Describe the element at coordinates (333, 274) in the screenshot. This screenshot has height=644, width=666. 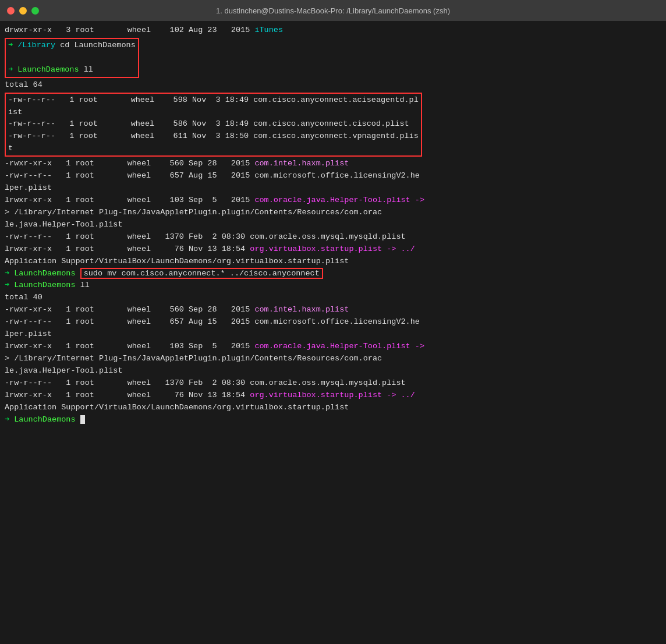
I see `sudo-line: ➜ LaunchDaemons sudo mv com.cisco.anycon…` at that location.